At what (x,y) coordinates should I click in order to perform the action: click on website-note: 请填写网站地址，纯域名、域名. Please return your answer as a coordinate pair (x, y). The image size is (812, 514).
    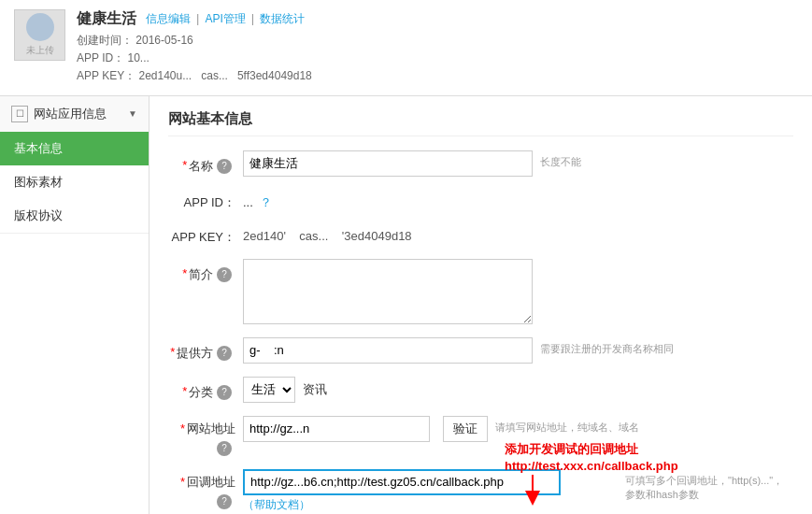
    Looking at the image, I should click on (567, 425).